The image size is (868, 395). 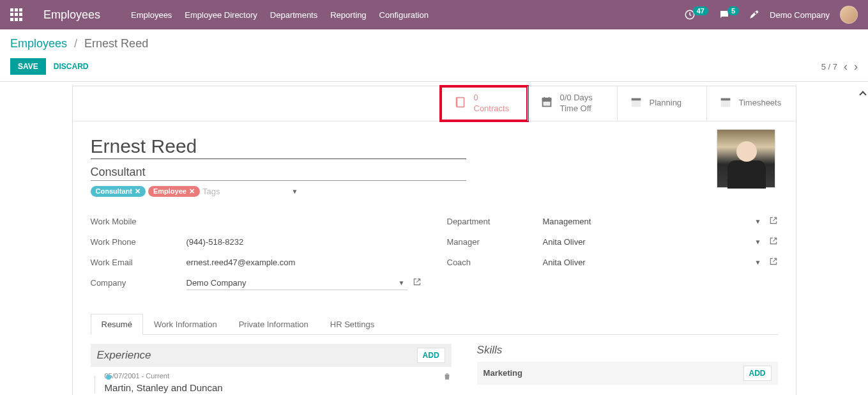 I want to click on breadcrumb-root: Employees, so click(x=38, y=43).